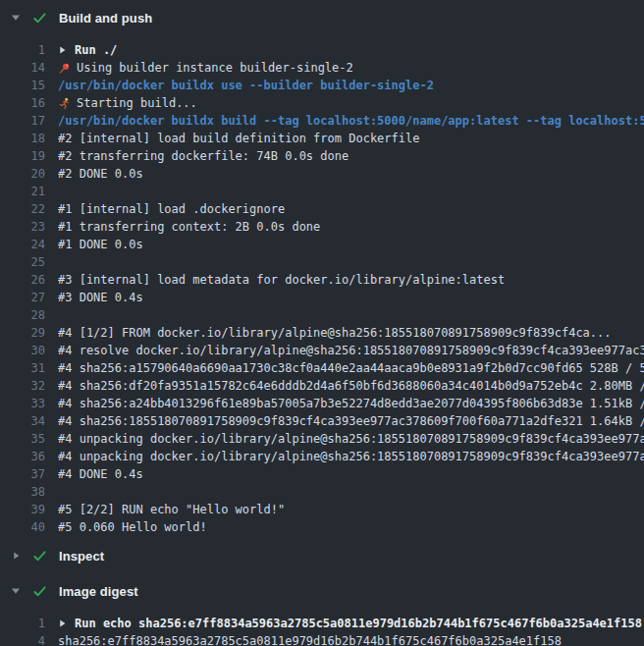 Image resolution: width=644 pixels, height=646 pixels. What do you see at coordinates (23, 368) in the screenshot?
I see `line-number: 31` at bounding box center [23, 368].